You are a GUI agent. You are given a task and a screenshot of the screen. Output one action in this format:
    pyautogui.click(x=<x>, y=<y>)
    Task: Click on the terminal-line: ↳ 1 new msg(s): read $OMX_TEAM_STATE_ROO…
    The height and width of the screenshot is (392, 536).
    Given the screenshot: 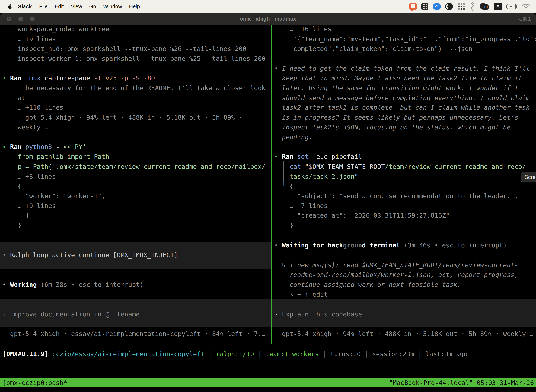 What is the action you would take?
    pyautogui.click(x=396, y=265)
    